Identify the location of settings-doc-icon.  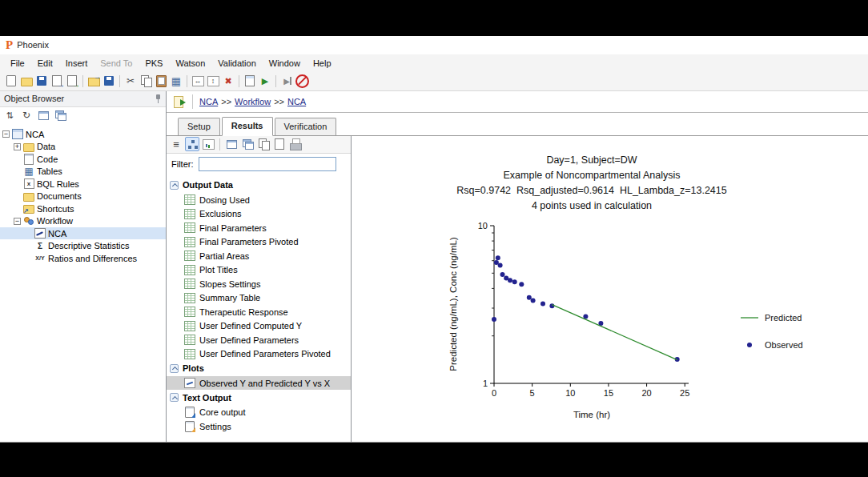
(190, 427).